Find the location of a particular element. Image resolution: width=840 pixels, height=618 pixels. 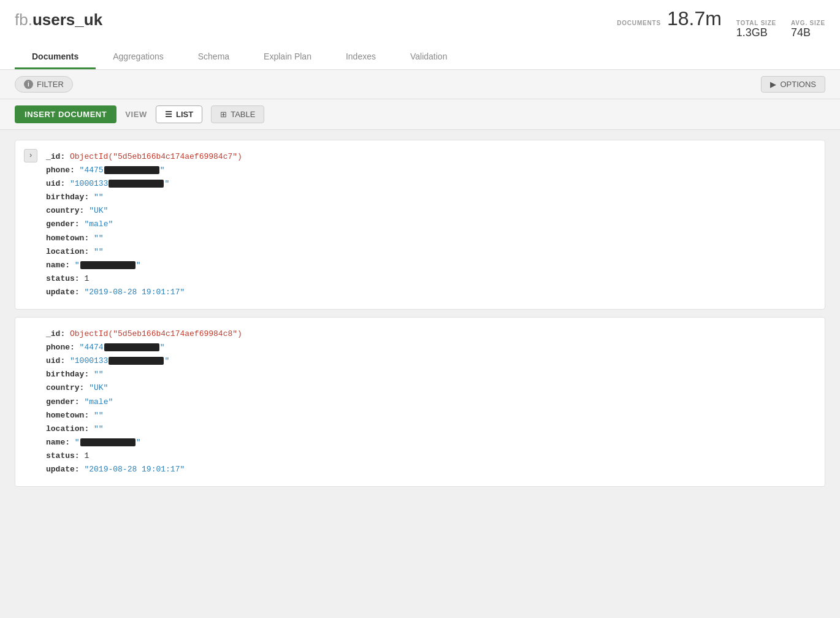

list-view-button: ☰ LIST is located at coordinates (179, 114).